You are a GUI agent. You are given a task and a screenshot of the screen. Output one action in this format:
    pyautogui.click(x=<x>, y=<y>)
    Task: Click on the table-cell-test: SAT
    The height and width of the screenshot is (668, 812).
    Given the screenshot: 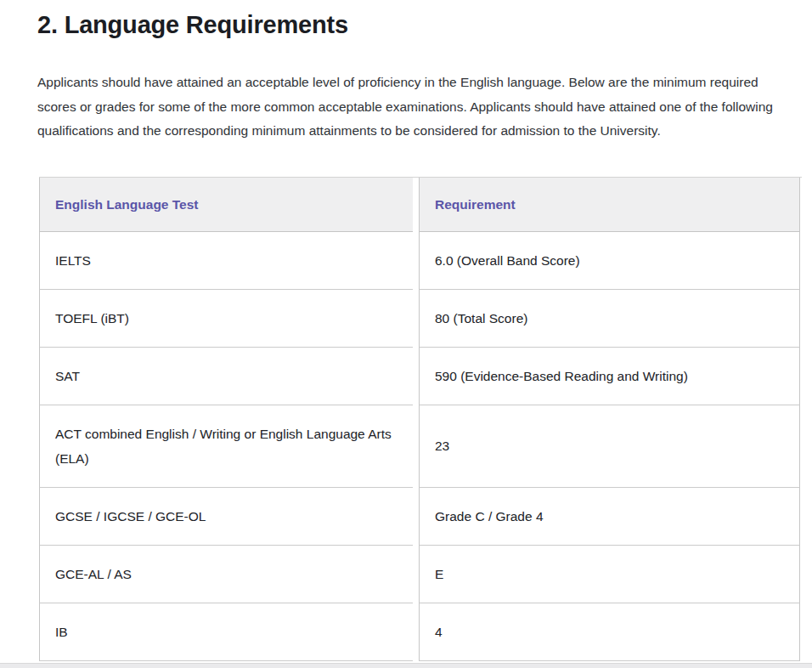 What is the action you would take?
    pyautogui.click(x=226, y=376)
    